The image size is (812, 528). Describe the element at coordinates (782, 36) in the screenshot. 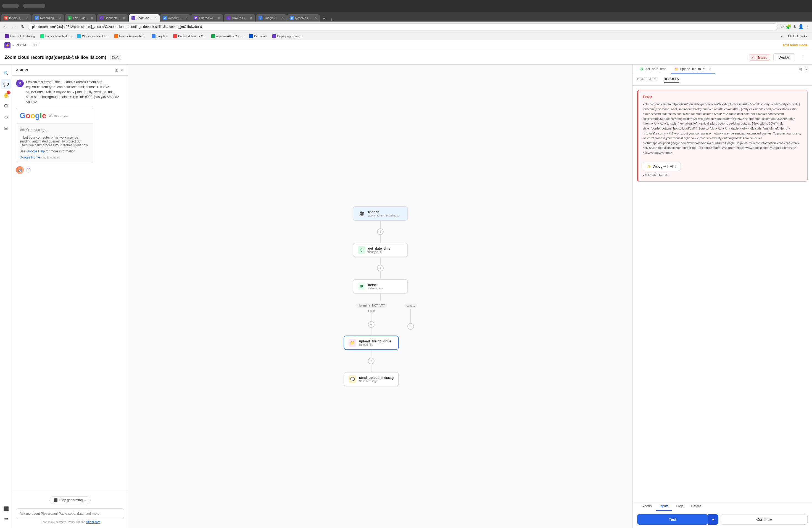

I see `more-bookmarks-button: »` at that location.